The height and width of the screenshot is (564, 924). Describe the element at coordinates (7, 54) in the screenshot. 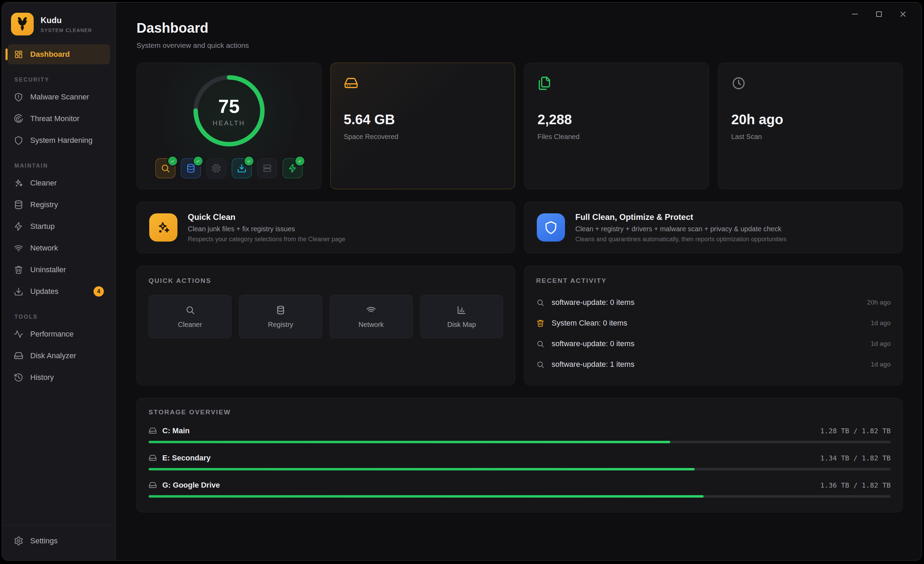

I see `active-indicator` at that location.